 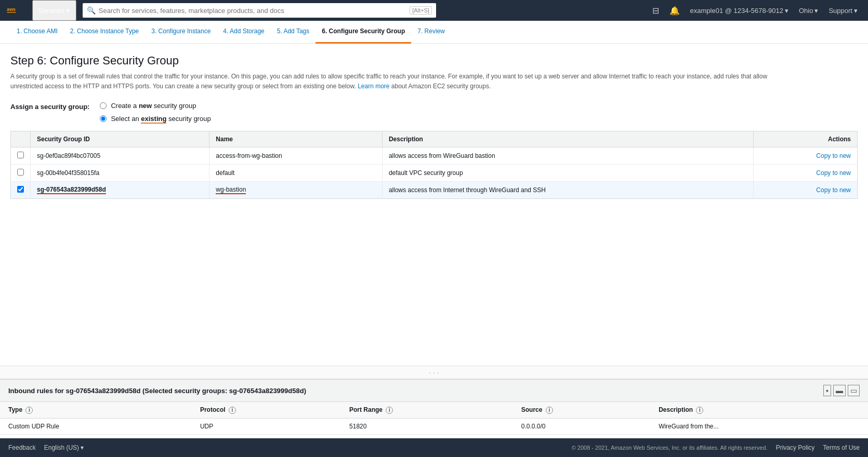 I want to click on radio-existing-input, so click(x=103, y=118).